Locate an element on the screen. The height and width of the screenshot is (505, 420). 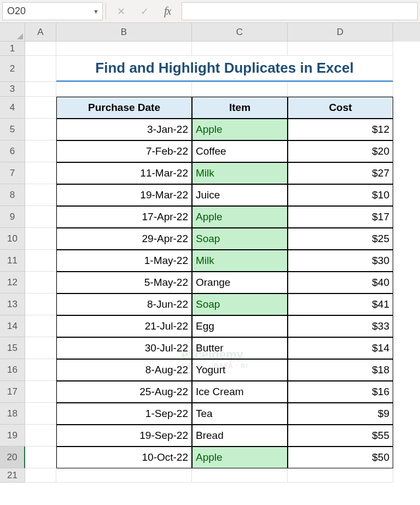
item-cell: Tea is located at coordinates (240, 414).